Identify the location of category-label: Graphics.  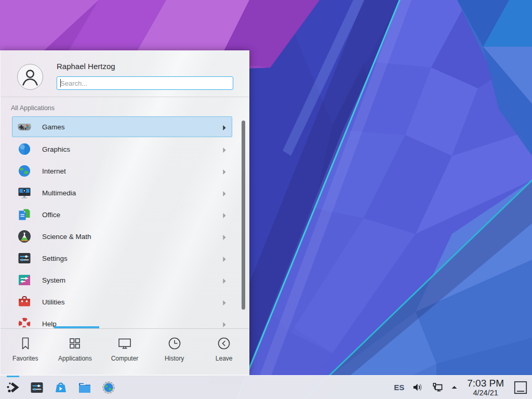
(56, 150).